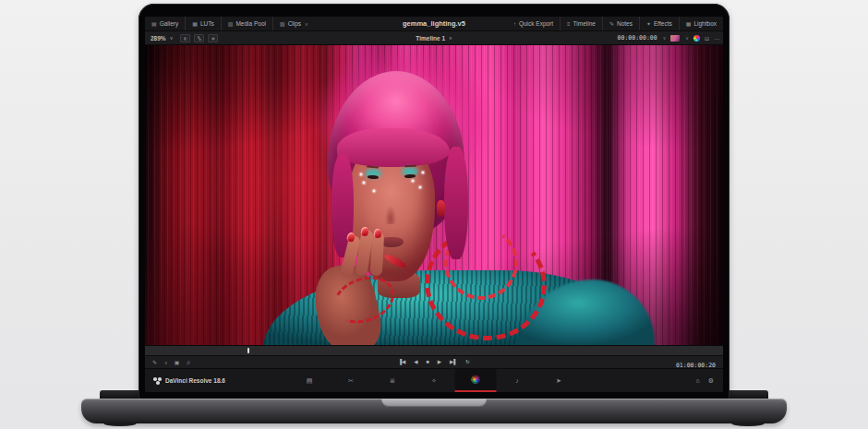 The height and width of the screenshot is (429, 868). What do you see at coordinates (283, 24) in the screenshot?
I see `clips-icon: ▧` at bounding box center [283, 24].